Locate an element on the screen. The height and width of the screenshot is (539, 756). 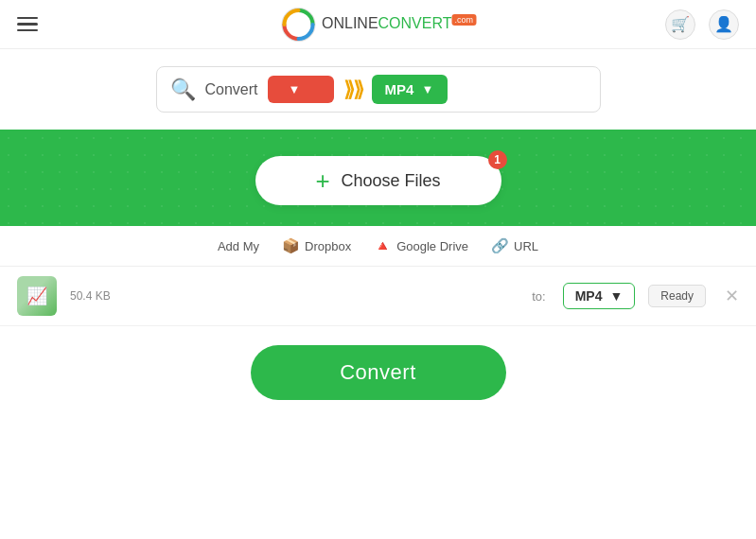
file-format-dropdown: MP4 ▼ is located at coordinates (600, 296).